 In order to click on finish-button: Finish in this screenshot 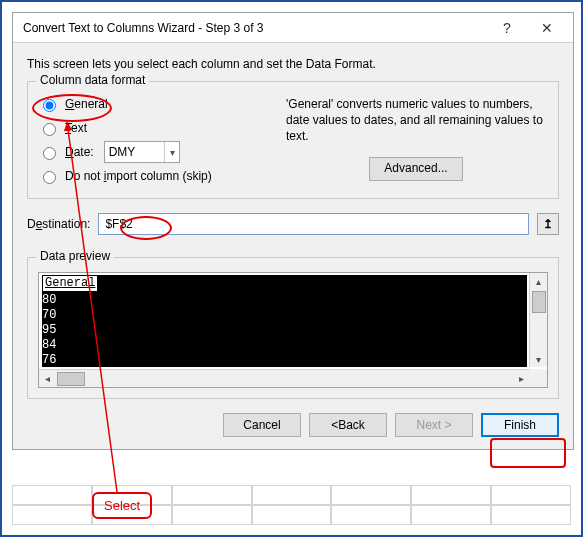, I will do `click(520, 425)`.